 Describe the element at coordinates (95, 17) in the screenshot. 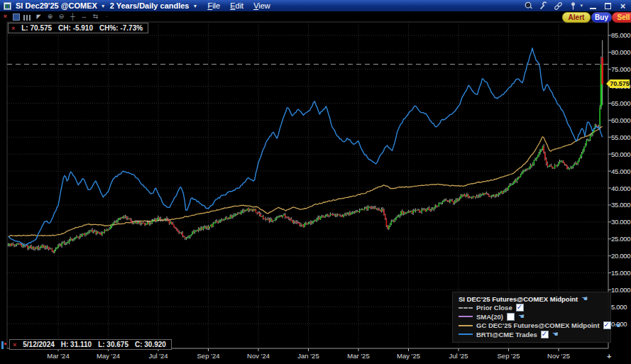

I see `candle-width-icon: ⇆` at that location.